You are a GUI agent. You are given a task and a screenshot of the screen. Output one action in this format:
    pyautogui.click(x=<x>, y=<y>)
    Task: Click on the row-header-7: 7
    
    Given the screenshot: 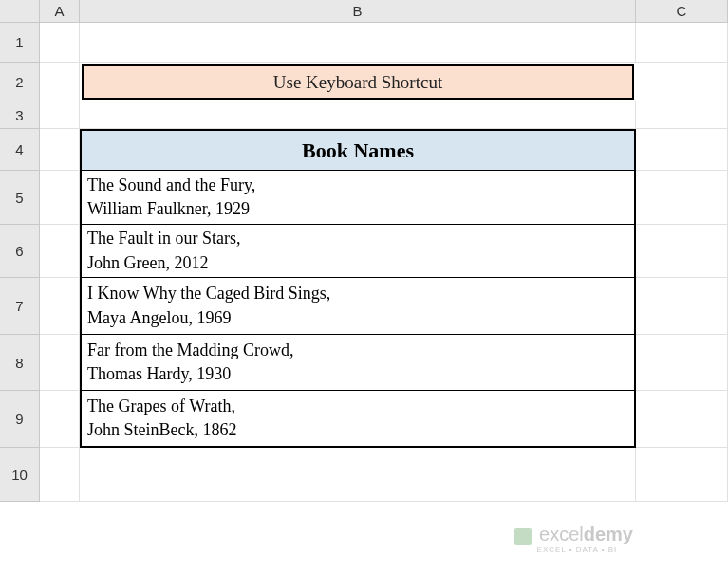 What is the action you would take?
    pyautogui.click(x=20, y=306)
    